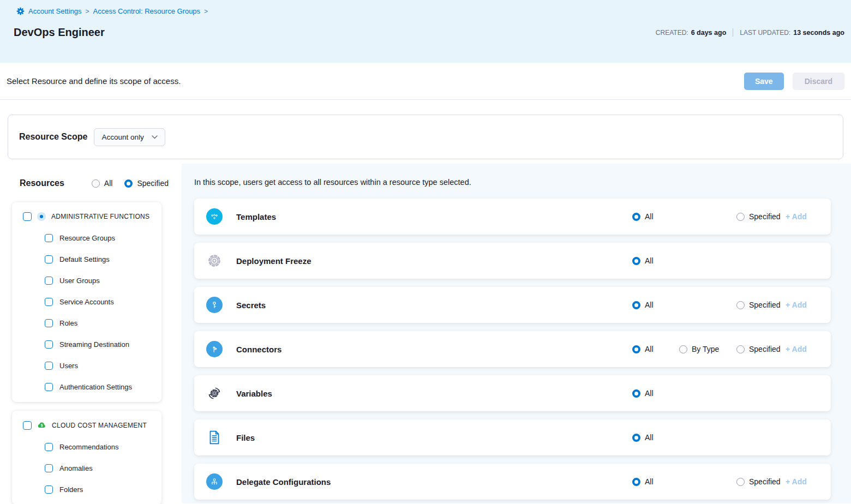 This screenshot has height=504, width=851. I want to click on sidebar-item-resource-groups: Resource Groups, so click(101, 238).